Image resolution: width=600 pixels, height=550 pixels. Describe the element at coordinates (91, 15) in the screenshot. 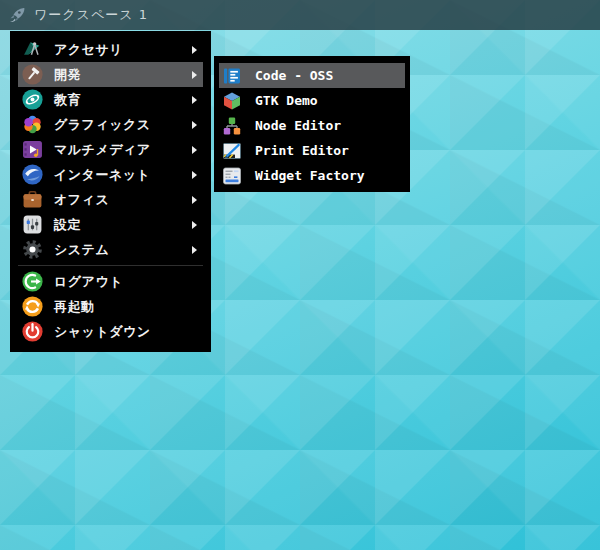

I see `workspace-label: ワークスペース 1` at that location.